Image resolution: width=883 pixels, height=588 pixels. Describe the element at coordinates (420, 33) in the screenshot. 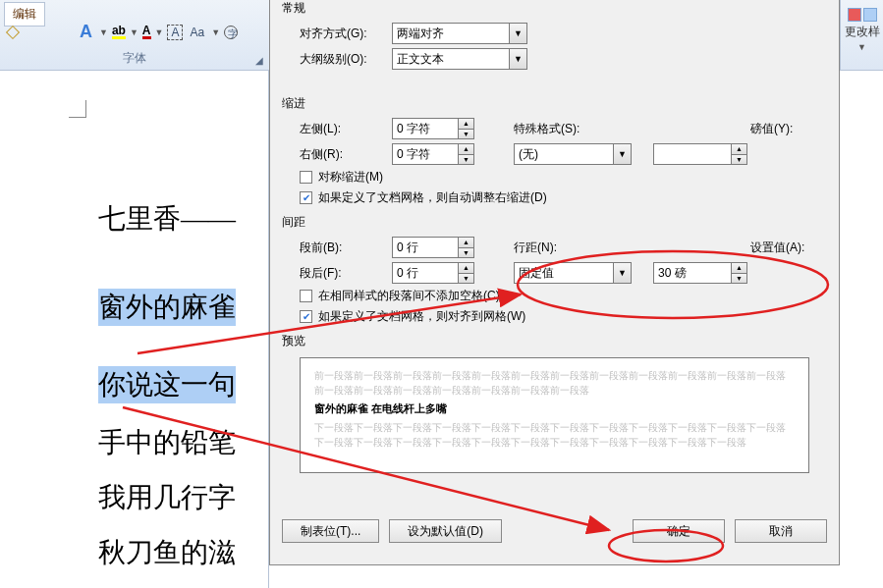

I see `alignment-value: 两端对齐` at that location.